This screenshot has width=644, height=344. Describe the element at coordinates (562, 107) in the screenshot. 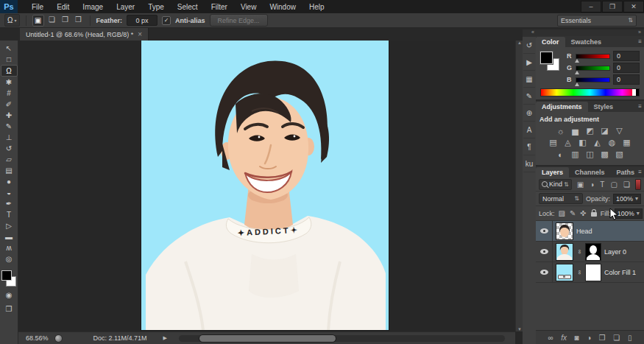

I see `tab-adjustments: Adjustments` at that location.